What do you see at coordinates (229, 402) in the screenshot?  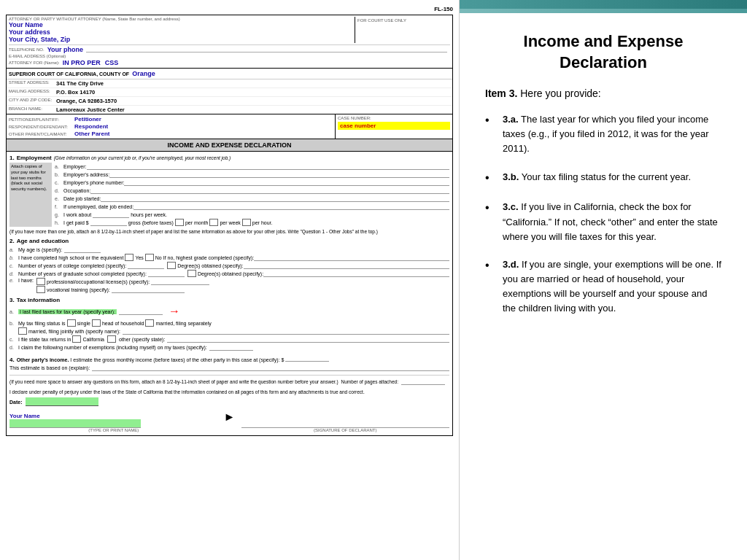 I see `date-row: Date:` at bounding box center [229, 402].